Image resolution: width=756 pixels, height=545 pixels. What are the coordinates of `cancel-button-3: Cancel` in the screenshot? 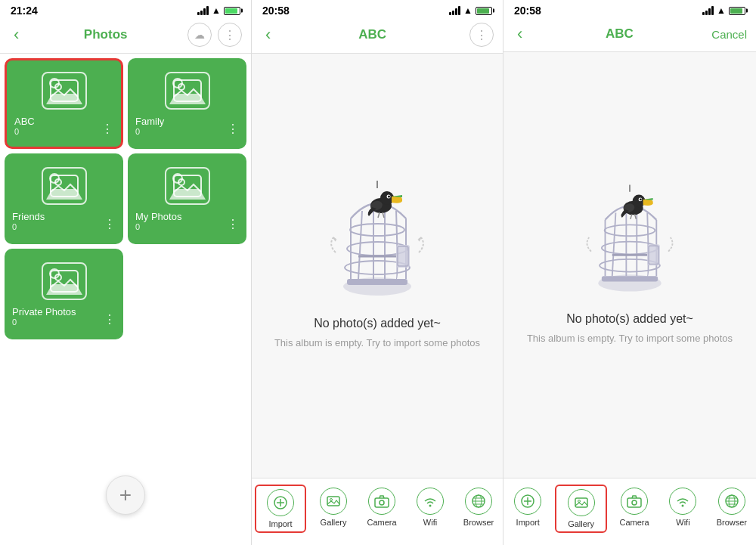 It's located at (729, 35).